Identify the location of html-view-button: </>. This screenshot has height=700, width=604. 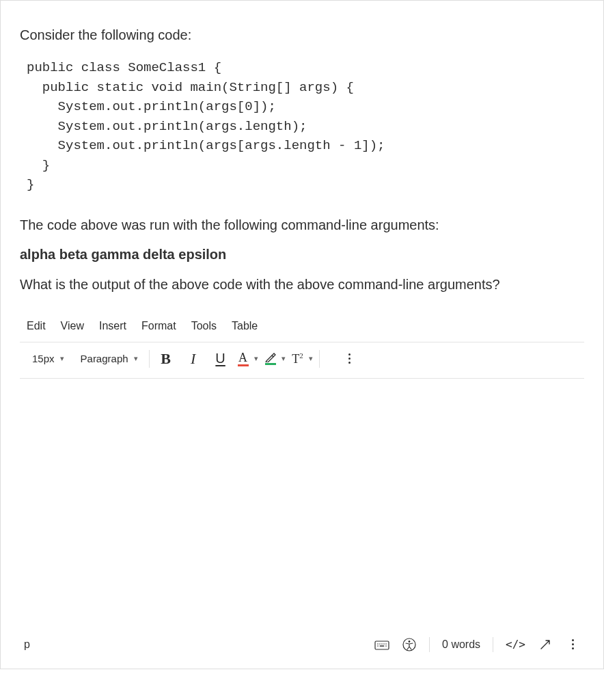
(515, 644).